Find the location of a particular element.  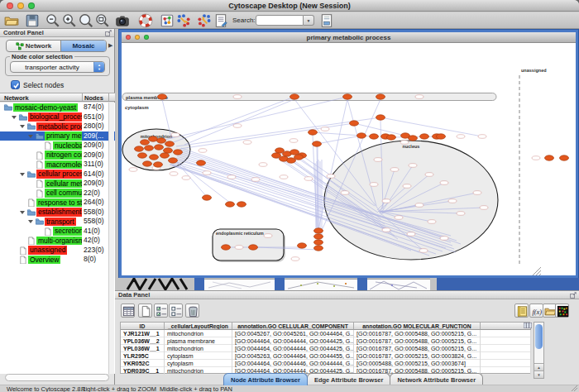

tree-row: secretion41(0) is located at coordinates (58, 232).